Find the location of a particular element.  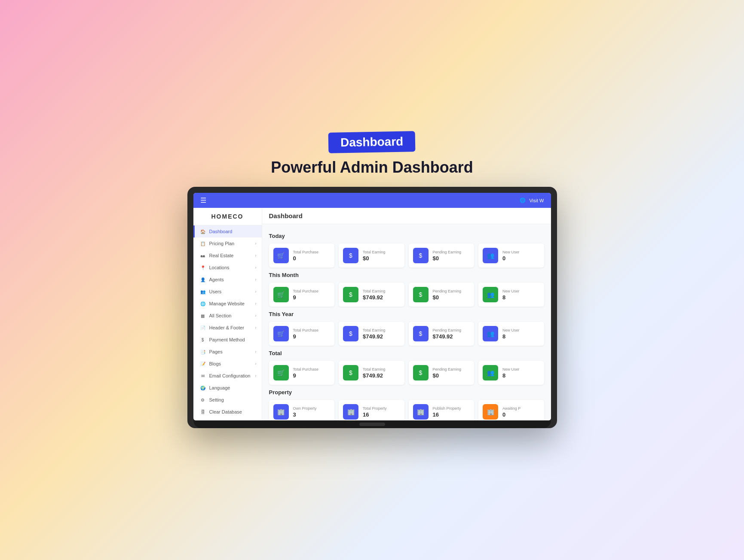

pages-icon: 📑 is located at coordinates (203, 352).